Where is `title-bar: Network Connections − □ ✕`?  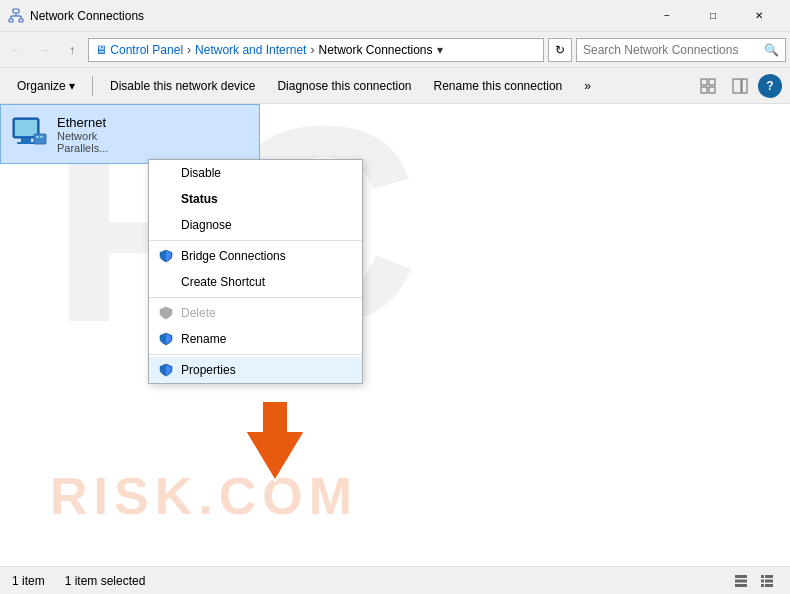 title-bar: Network Connections − □ ✕ is located at coordinates (395, 16).